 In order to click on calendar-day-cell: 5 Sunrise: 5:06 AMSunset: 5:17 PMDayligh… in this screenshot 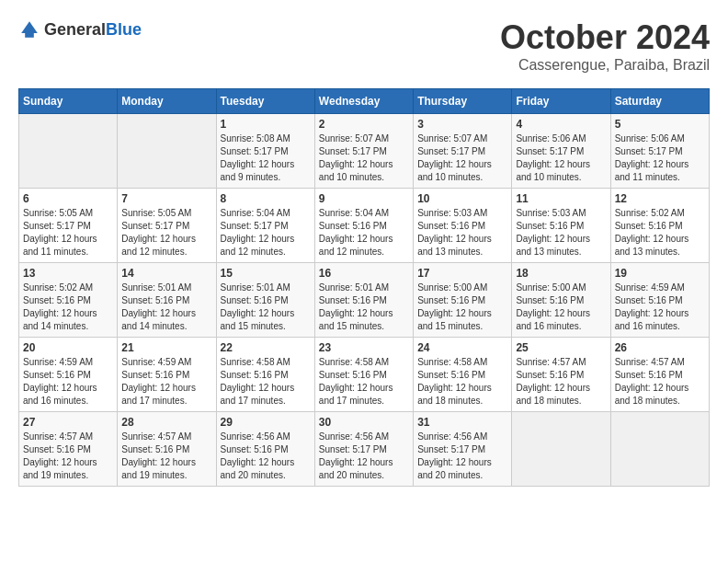, I will do `click(660, 151)`.